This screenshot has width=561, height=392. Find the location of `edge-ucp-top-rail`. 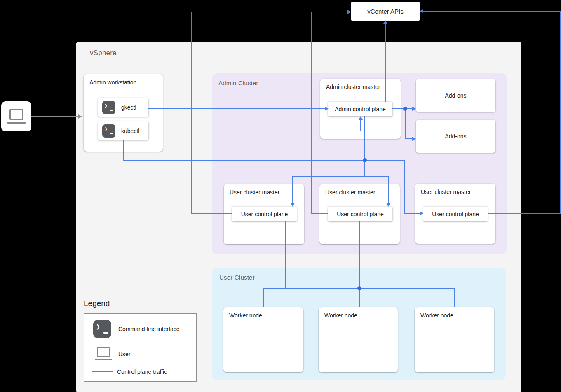

edge-ucp-top-rail is located at coordinates (340, 177).